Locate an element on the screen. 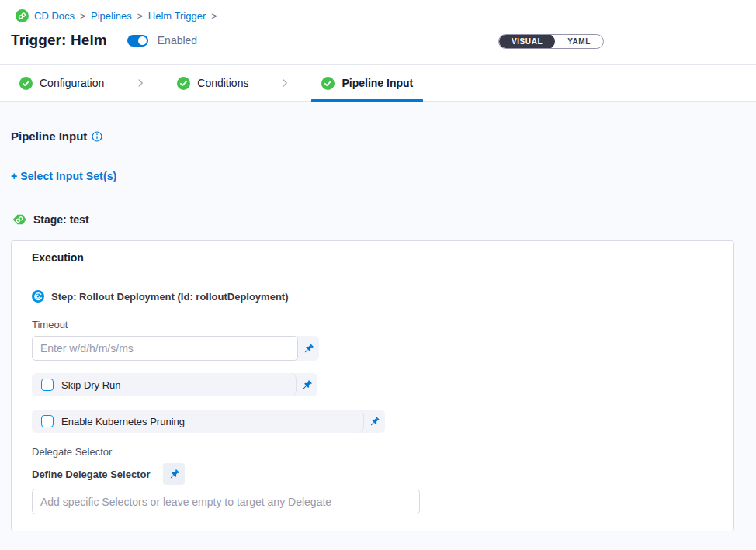 The height and width of the screenshot is (550, 756). tab-pipeline-input: Pipeline Input is located at coordinates (367, 83).